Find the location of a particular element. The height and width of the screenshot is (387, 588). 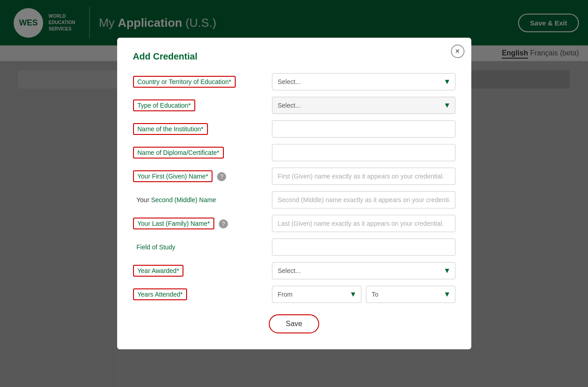

country-label: Country or Territory of Education* is located at coordinates (199, 82).